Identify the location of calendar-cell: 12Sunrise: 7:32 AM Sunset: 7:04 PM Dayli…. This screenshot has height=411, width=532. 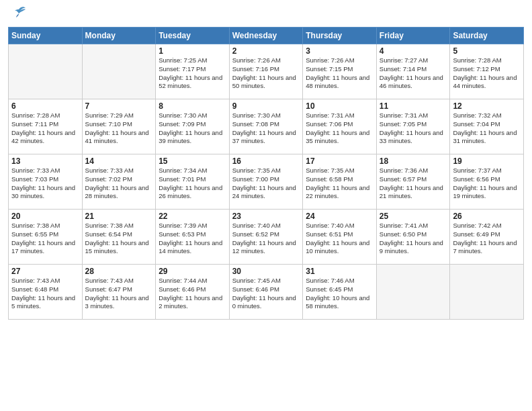
(487, 127).